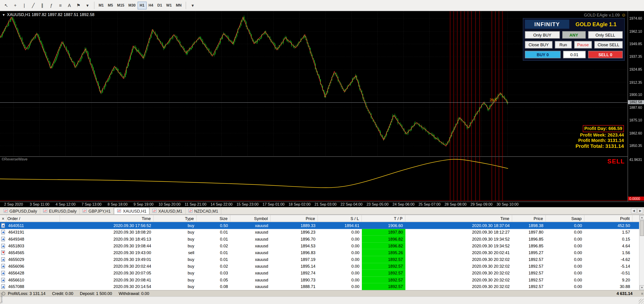 The image size is (644, 304). What do you see at coordinates (642, 218) in the screenshot?
I see `scroll-up-icon: ▲` at bounding box center [642, 218].